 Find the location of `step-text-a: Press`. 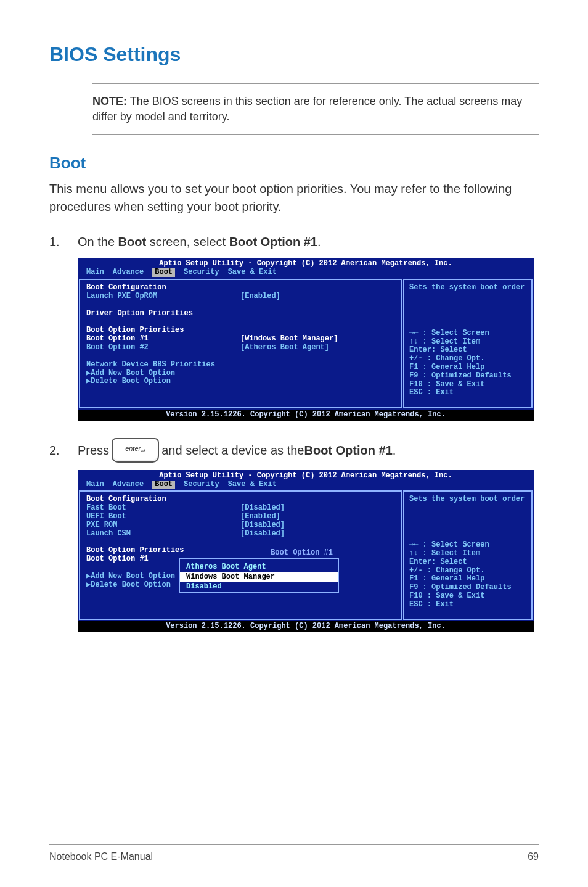

step-text-a: Press is located at coordinates (94, 450).